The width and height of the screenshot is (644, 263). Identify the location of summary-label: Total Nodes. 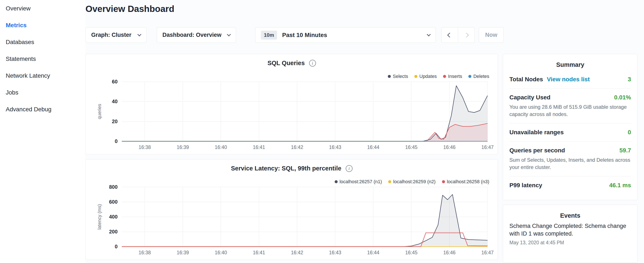
(526, 80).